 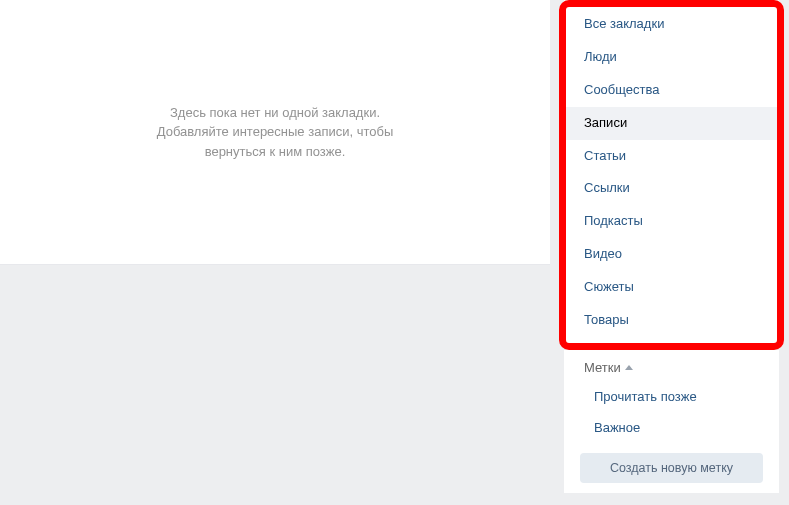 I want to click on sidebar-item-video: Видео, so click(x=672, y=254).